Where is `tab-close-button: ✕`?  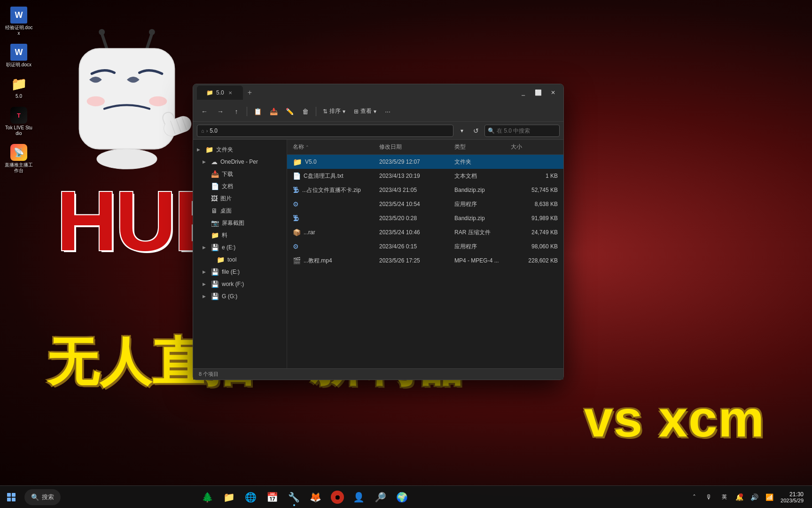 tab-close-button: ✕ is located at coordinates (230, 93).